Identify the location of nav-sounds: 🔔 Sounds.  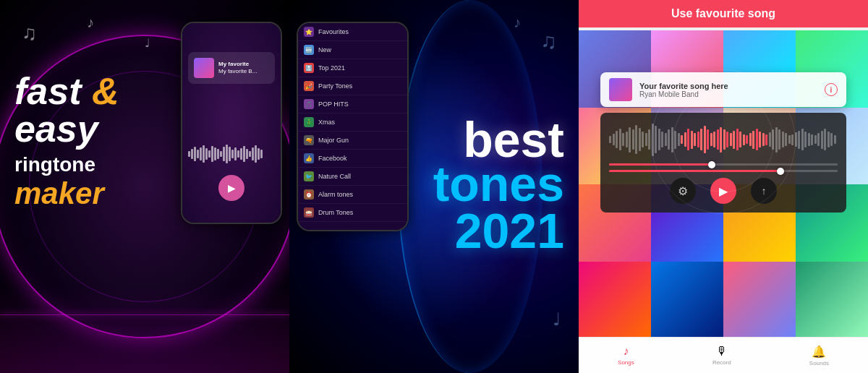
(819, 356).